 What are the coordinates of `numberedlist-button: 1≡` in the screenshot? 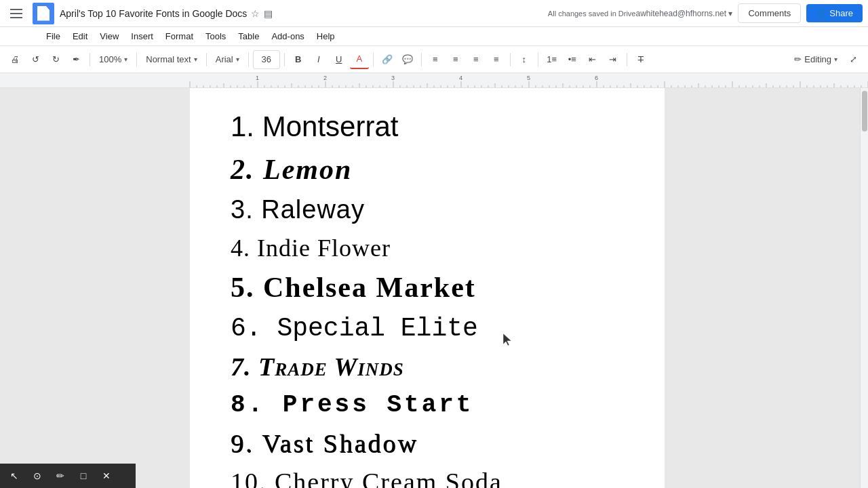 It's located at (552, 60).